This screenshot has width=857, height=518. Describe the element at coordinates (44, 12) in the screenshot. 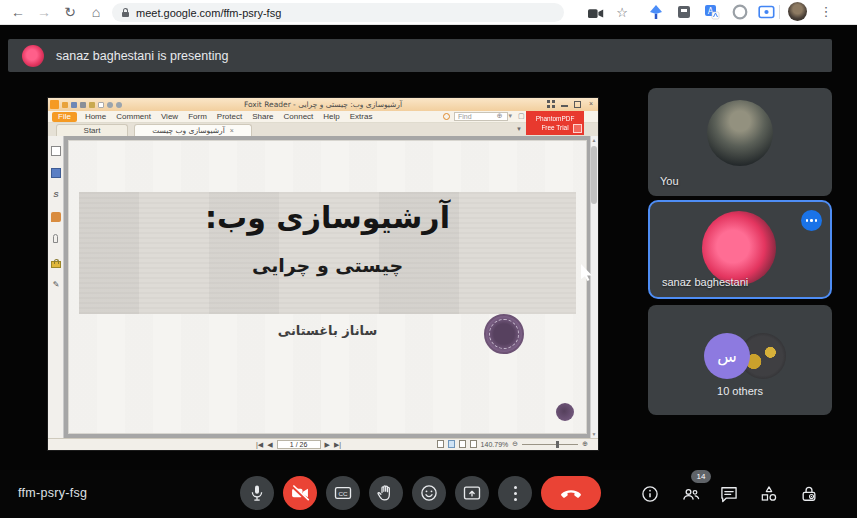

I see `forward-icon: →` at that location.